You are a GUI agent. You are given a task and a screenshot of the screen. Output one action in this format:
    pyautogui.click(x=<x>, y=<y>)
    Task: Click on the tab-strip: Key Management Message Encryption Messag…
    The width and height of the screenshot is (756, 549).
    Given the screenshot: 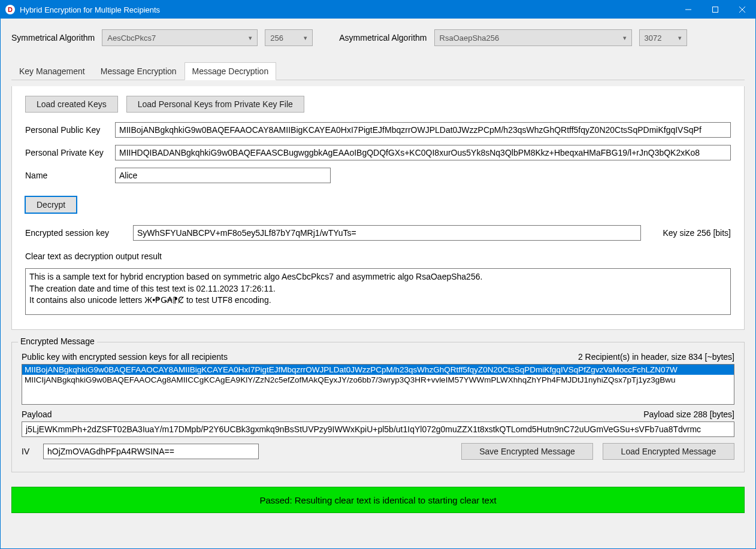 What is the action you would take?
    pyautogui.click(x=378, y=71)
    